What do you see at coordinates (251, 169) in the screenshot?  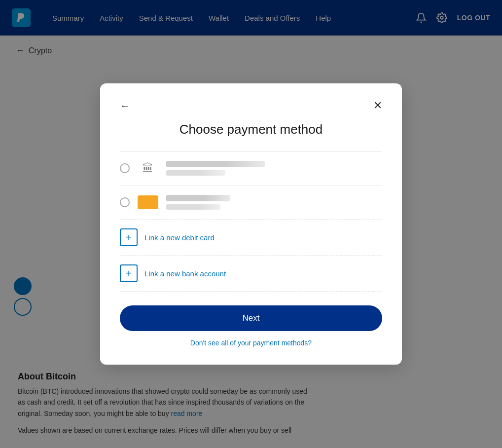 I see `payment-option-bank: 🏛` at bounding box center [251, 169].